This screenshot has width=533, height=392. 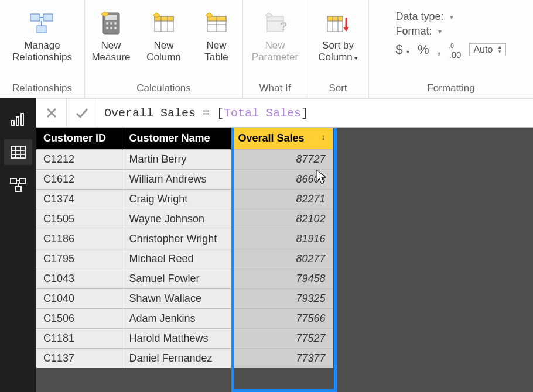 What do you see at coordinates (184, 299) in the screenshot?
I see `table-row: C1040Shawn Wallace79325` at bounding box center [184, 299].